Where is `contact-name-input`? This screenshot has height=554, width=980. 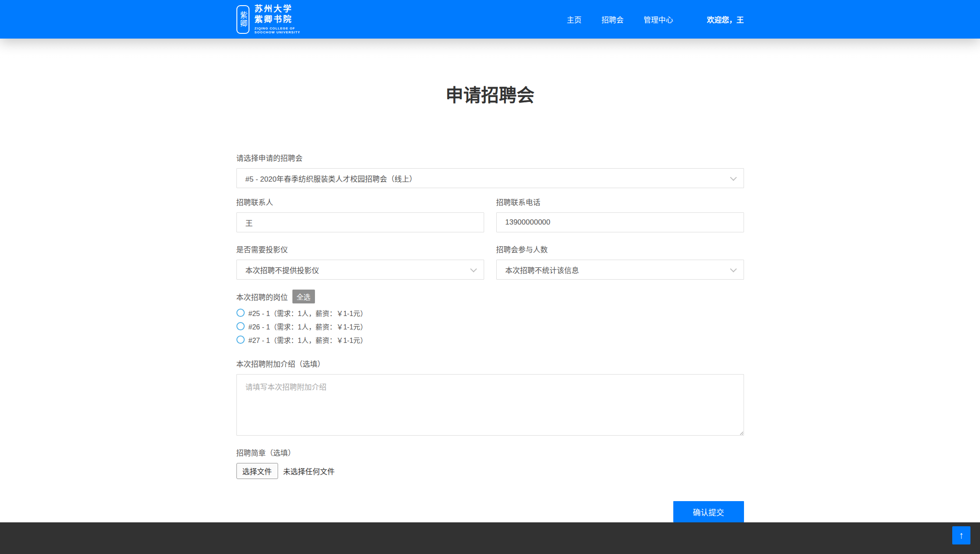
contact-name-input is located at coordinates (360, 222).